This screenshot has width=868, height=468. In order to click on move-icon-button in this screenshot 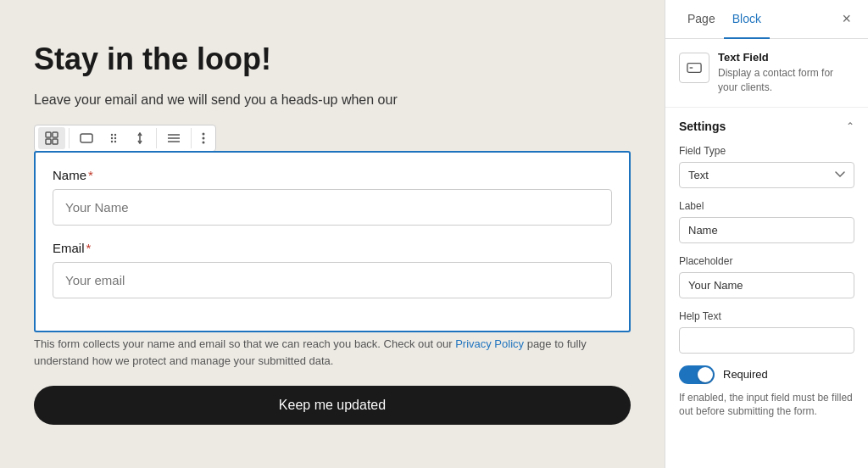, I will do `click(140, 138)`.